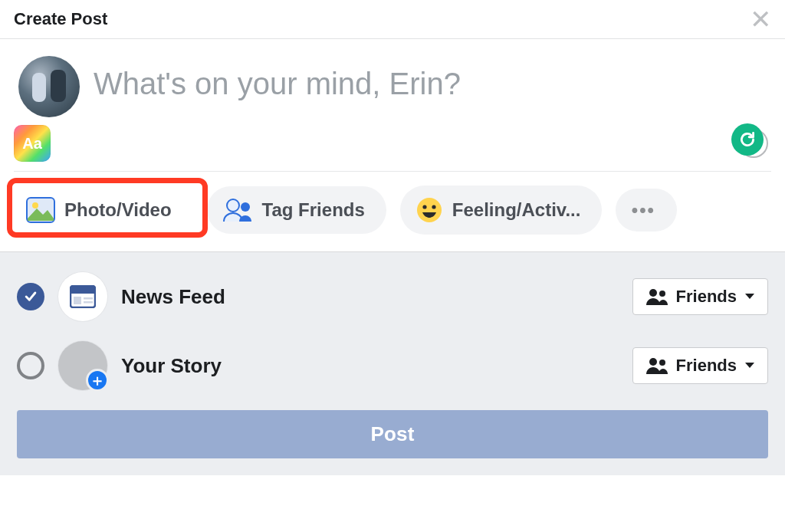 Image resolution: width=785 pixels, height=532 pixels. What do you see at coordinates (430, 78) in the screenshot?
I see `post-text-input` at bounding box center [430, 78].